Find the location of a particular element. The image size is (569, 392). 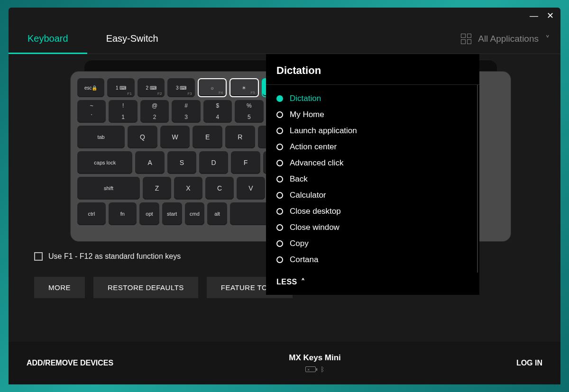

key-f5: ☀ is located at coordinates (244, 88).